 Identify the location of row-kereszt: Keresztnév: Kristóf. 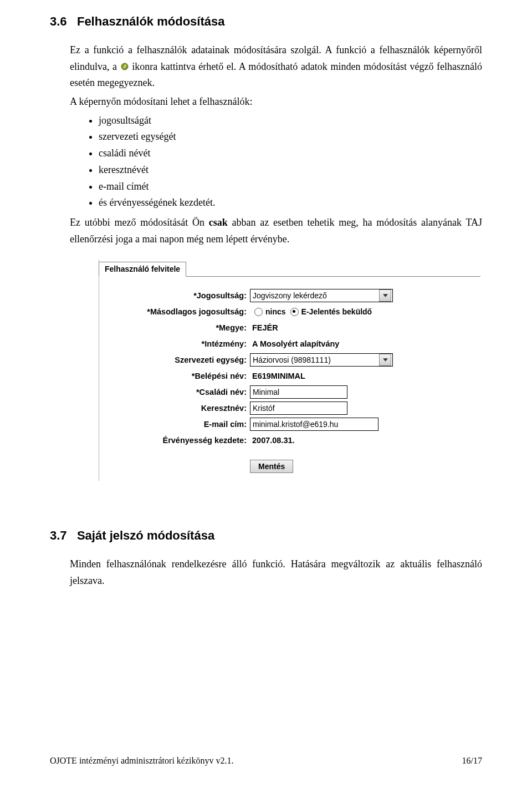
(290, 408).